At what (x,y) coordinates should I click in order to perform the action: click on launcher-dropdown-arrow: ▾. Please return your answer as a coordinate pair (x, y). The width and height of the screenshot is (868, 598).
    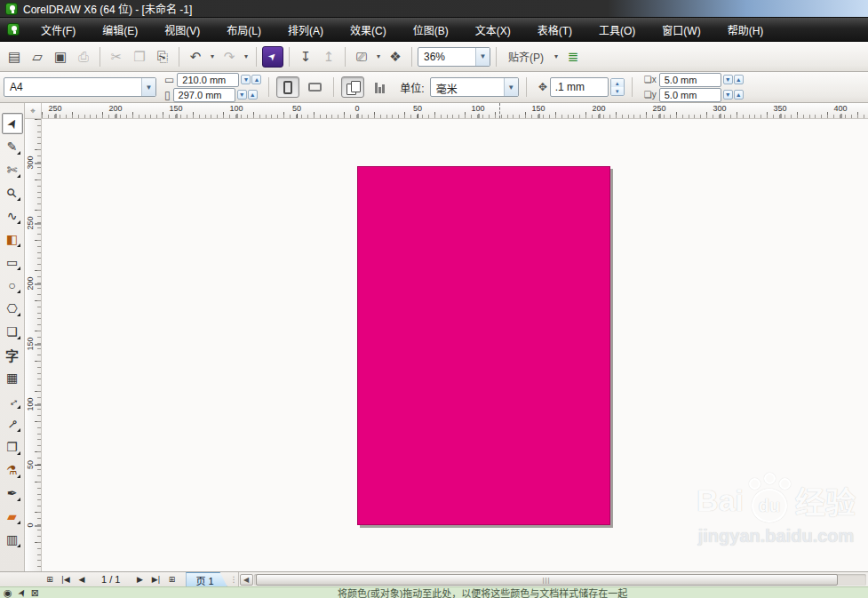
    Looking at the image, I should click on (378, 57).